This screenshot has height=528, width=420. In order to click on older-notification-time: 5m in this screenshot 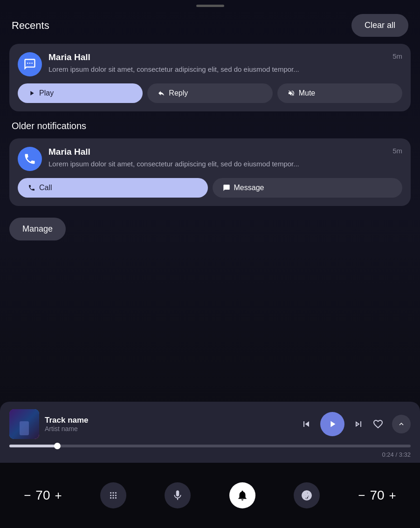, I will do `click(397, 151)`.